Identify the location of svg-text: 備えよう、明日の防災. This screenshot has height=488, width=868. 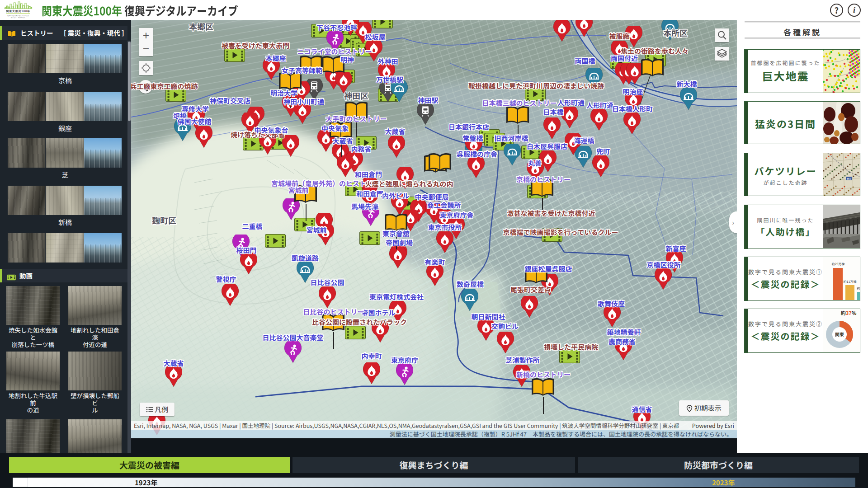
(18, 17).